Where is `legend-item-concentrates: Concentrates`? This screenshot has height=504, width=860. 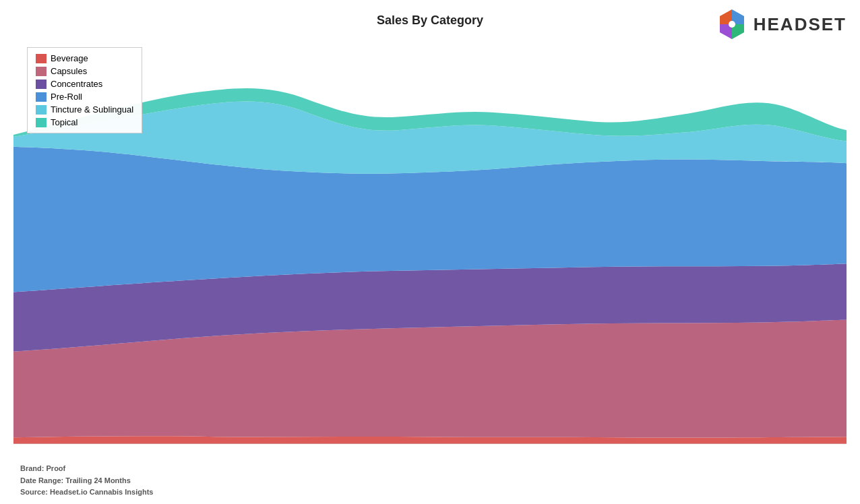 legend-item-concentrates: Concentrates is located at coordinates (85, 84).